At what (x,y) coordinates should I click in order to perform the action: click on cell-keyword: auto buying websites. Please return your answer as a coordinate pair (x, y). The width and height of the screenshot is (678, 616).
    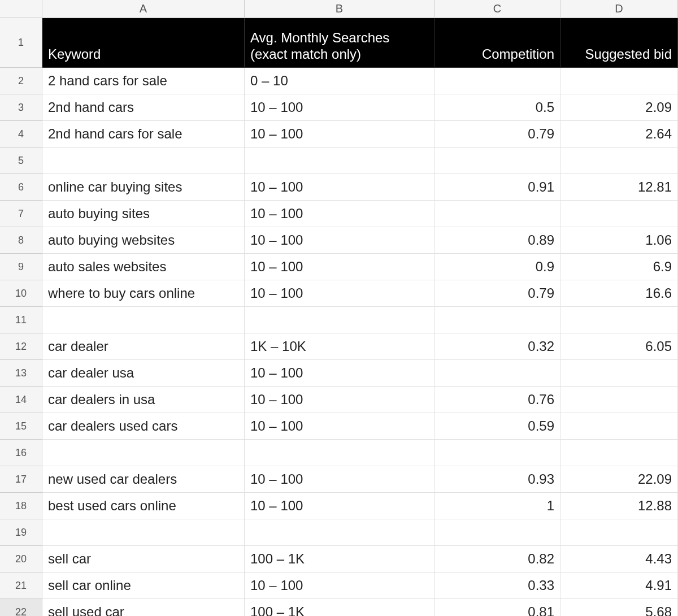
    Looking at the image, I should click on (144, 241).